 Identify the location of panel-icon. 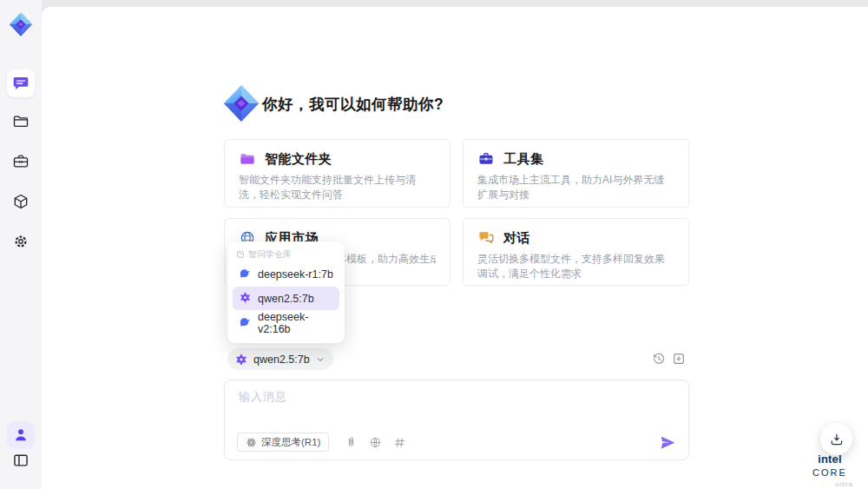
(21, 460).